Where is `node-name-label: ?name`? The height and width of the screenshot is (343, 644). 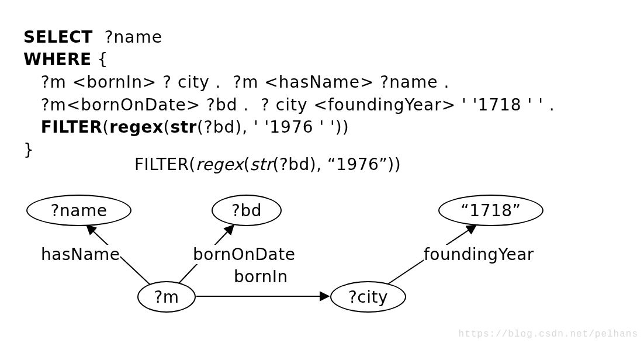 node-name-label: ?name is located at coordinates (79, 210).